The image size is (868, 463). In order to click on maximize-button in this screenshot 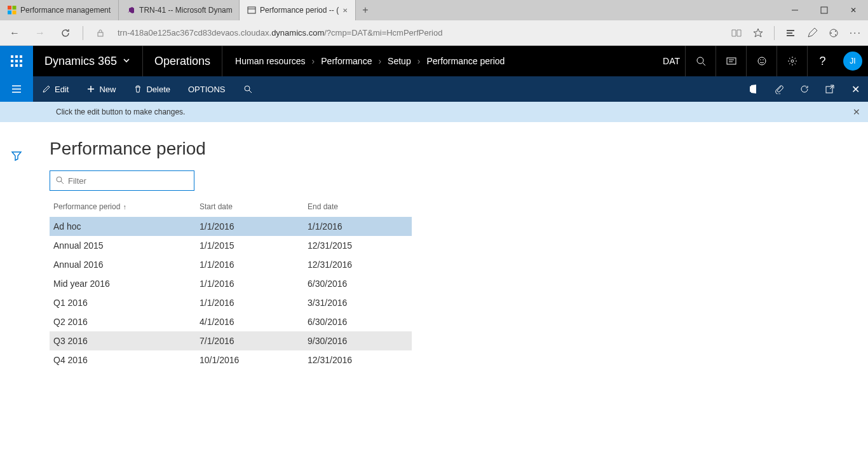, I will do `click(824, 10)`.